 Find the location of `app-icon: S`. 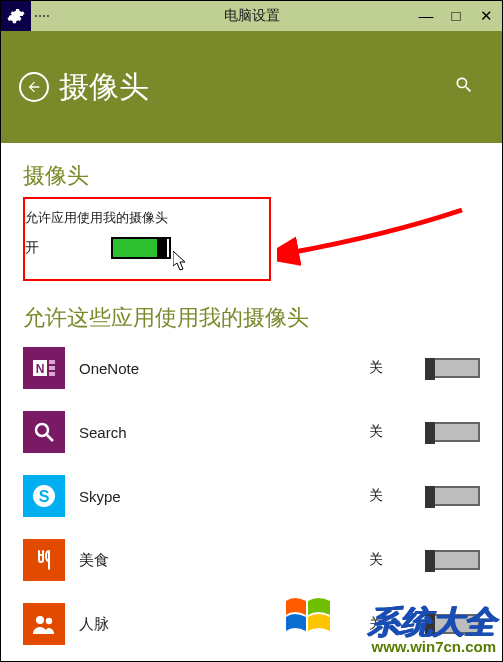

app-icon: S is located at coordinates (44, 496).